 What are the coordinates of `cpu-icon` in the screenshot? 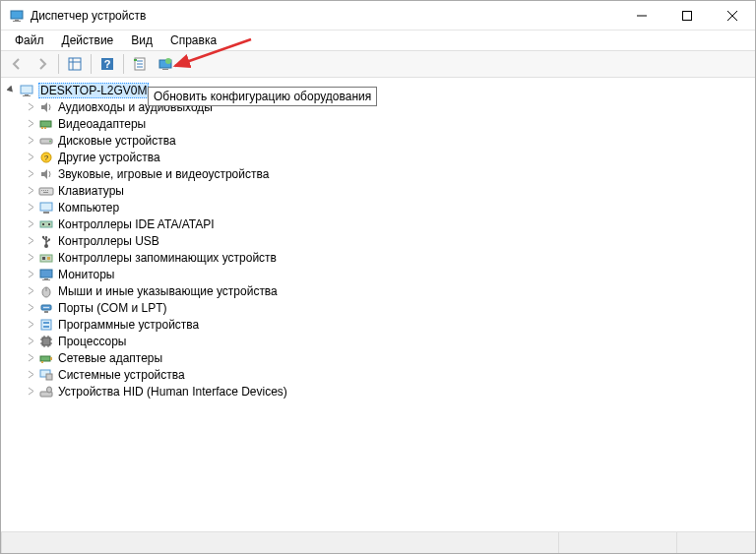 It's located at (46, 341).